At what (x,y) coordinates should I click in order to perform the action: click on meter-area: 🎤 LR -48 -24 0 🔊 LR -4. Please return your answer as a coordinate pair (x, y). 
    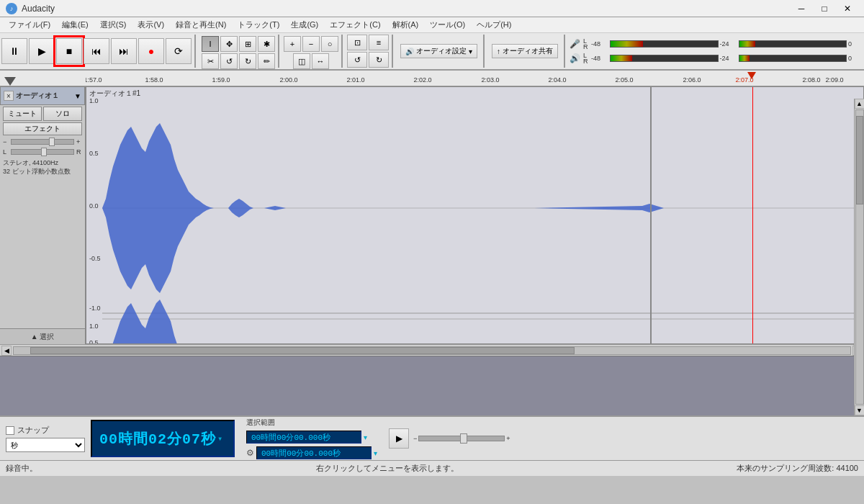
    Looking at the image, I should click on (714, 51).